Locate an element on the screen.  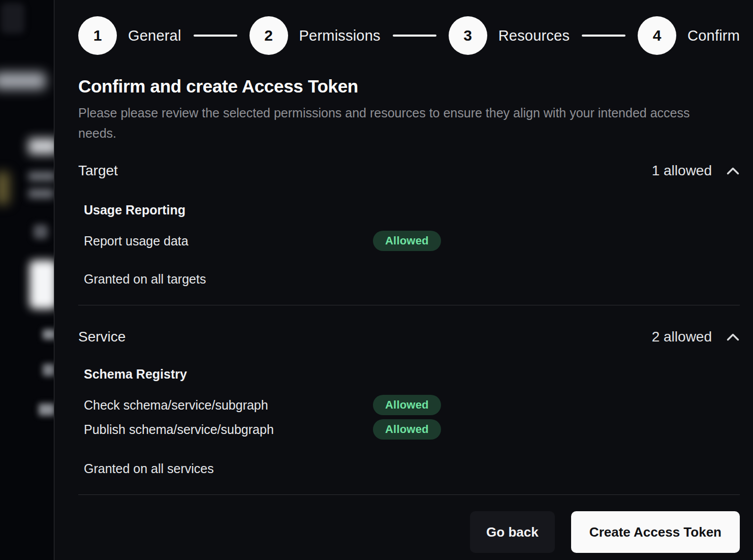
wizard-stepper: 1 General 2 Permissions 3 Resources 4 Co… is located at coordinates (409, 36).